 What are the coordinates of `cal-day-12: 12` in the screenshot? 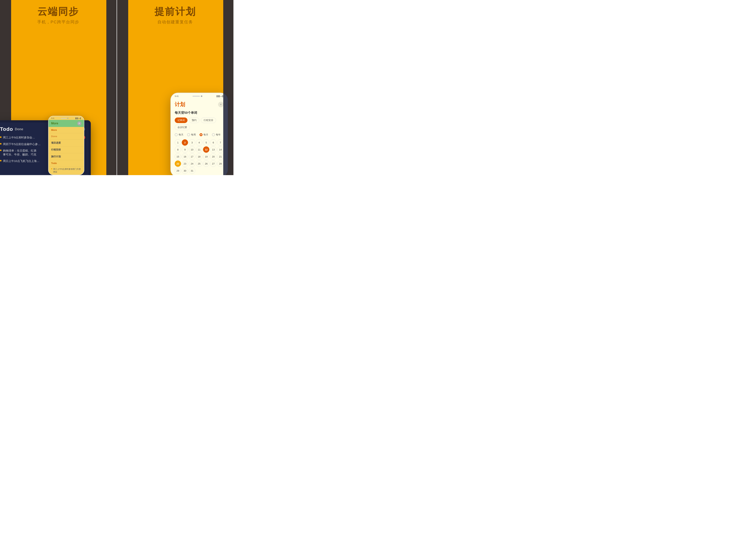 It's located at (206, 149).